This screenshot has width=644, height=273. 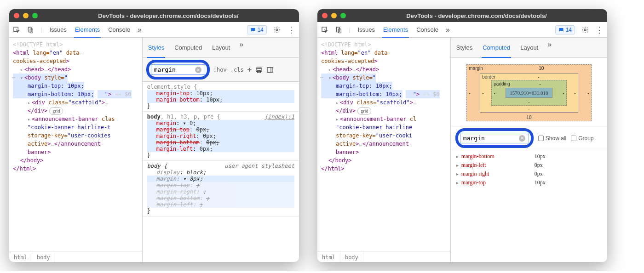 I want to click on html-tag: <html, so click(x=21, y=53).